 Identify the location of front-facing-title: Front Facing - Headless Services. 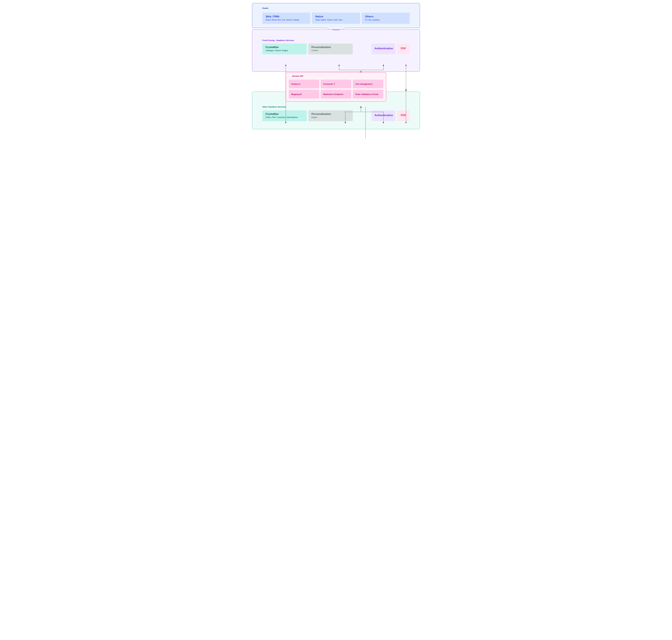
(278, 40).